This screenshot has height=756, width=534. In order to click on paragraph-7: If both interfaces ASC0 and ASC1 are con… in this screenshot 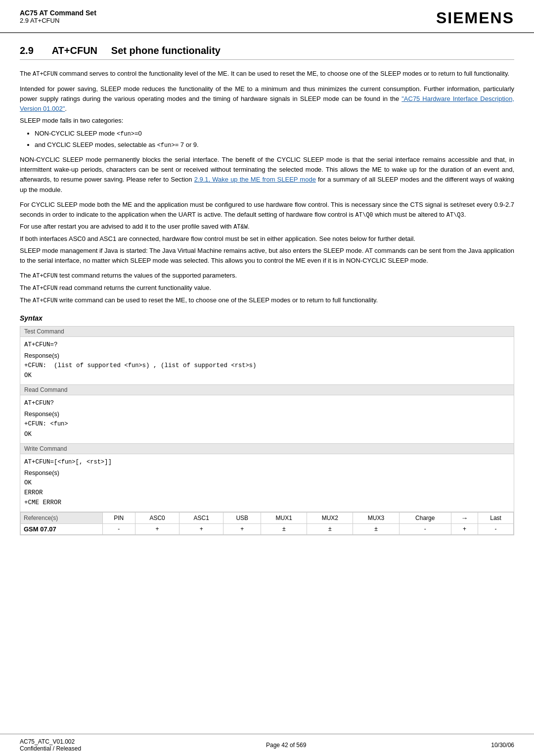, I will do `click(267, 239)`.